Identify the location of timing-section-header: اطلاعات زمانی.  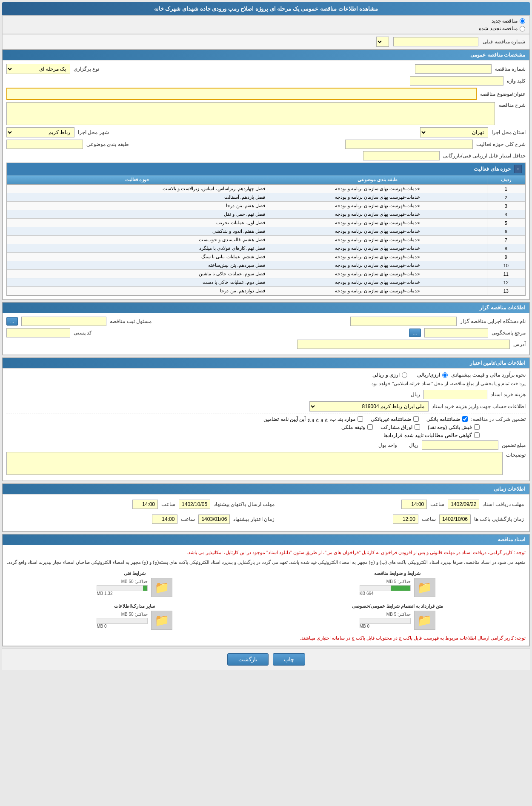
(266, 489).